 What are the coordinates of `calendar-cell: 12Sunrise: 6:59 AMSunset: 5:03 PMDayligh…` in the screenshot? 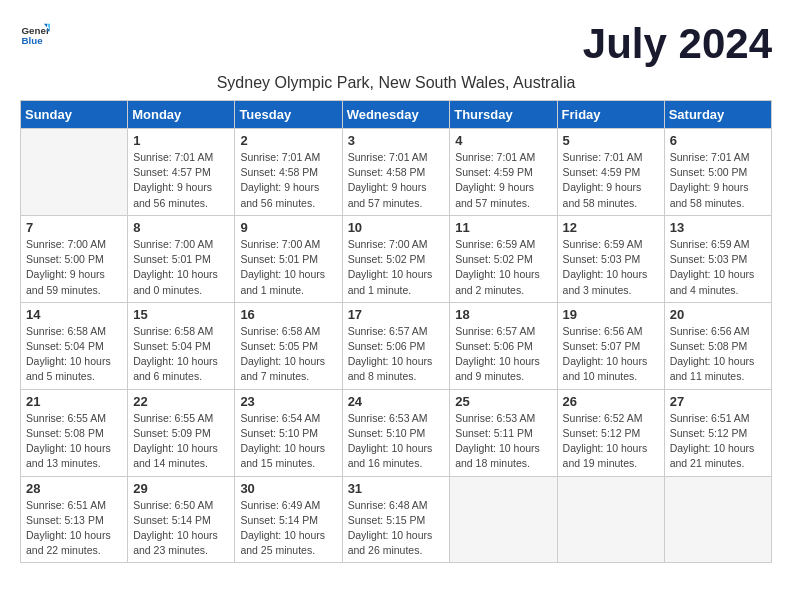 It's located at (610, 258).